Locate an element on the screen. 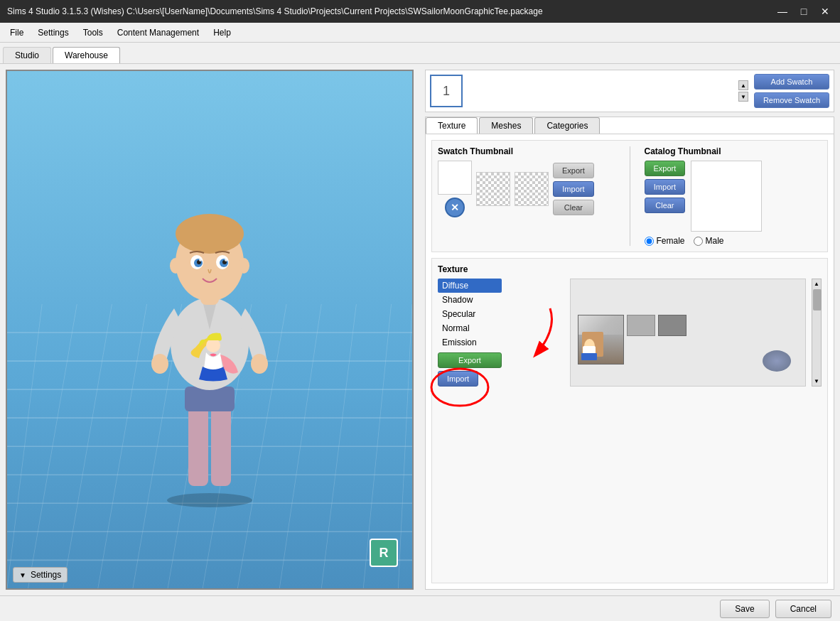 The height and width of the screenshot is (621, 840). swatch-scrollbar: ▲ ▼ is located at coordinates (743, 91).